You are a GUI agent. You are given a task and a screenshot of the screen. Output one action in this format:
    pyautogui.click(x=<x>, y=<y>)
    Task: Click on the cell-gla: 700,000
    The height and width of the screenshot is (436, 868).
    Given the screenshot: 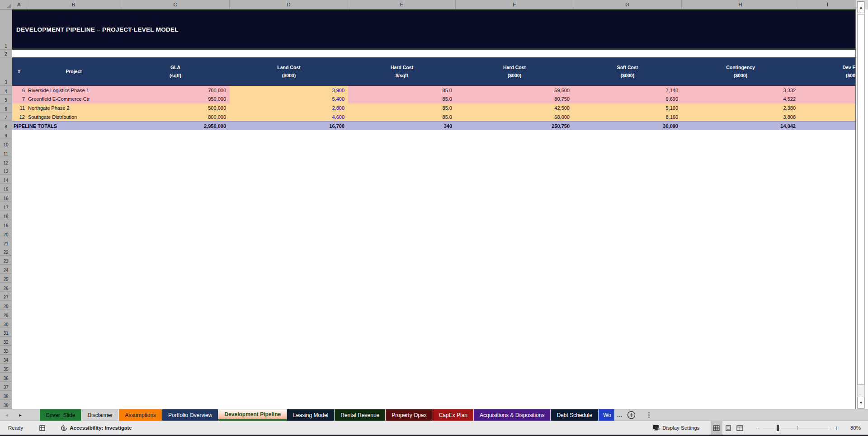 What is the action you would take?
    pyautogui.click(x=175, y=90)
    